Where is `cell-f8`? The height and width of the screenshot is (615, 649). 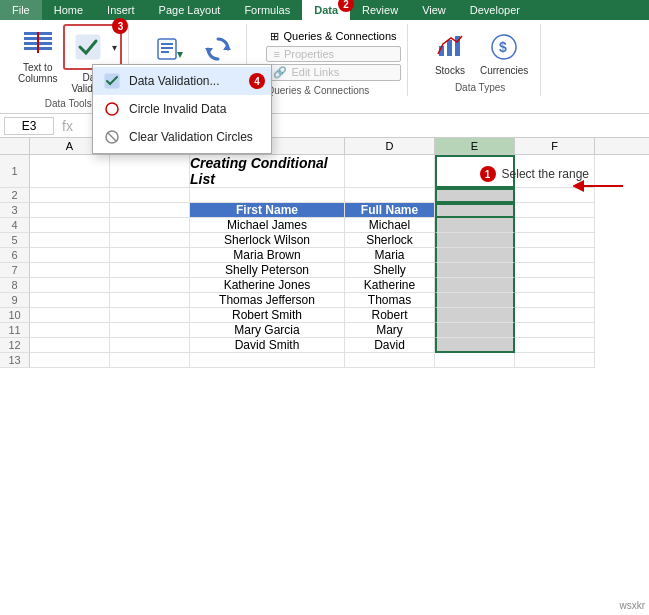
cell-f8 is located at coordinates (555, 286).